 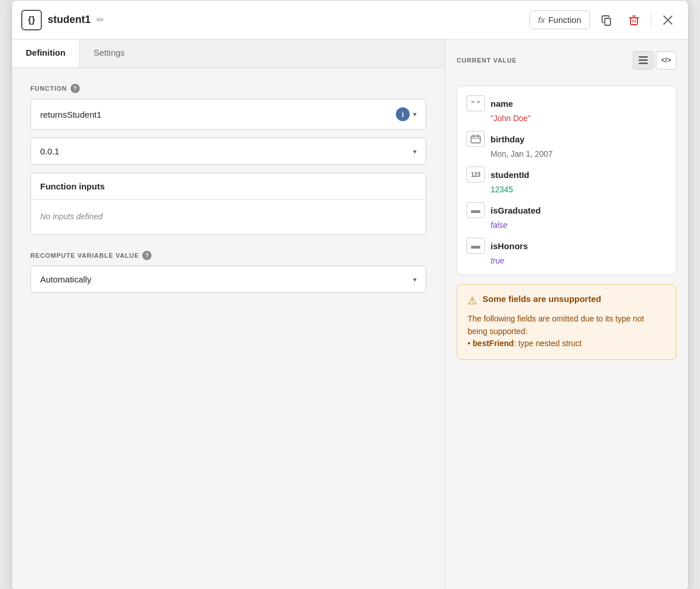 What do you see at coordinates (567, 180) in the screenshot?
I see `current-value-card: " " name "John Doe"` at bounding box center [567, 180].